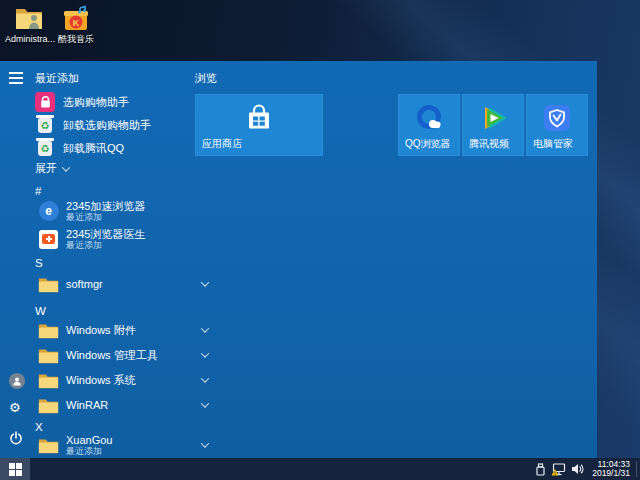  I want to click on pc-manager-shield-icon, so click(557, 118).